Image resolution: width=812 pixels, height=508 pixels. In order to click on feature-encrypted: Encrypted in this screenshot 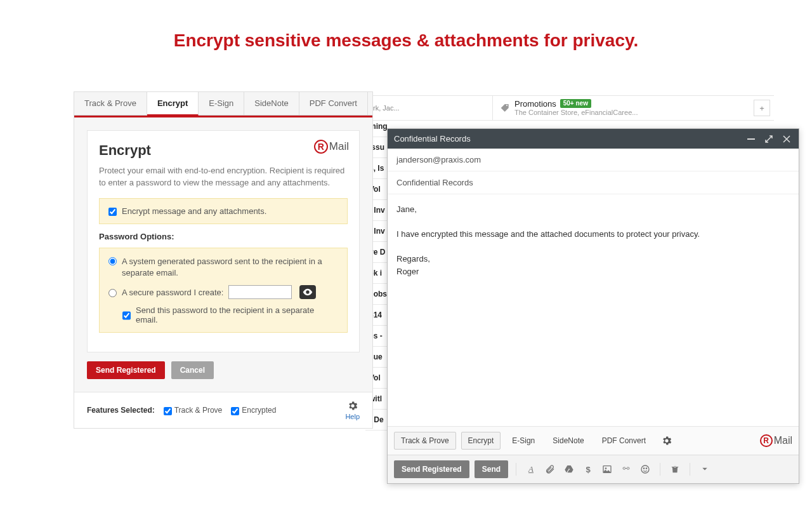, I will do `click(254, 410)`.